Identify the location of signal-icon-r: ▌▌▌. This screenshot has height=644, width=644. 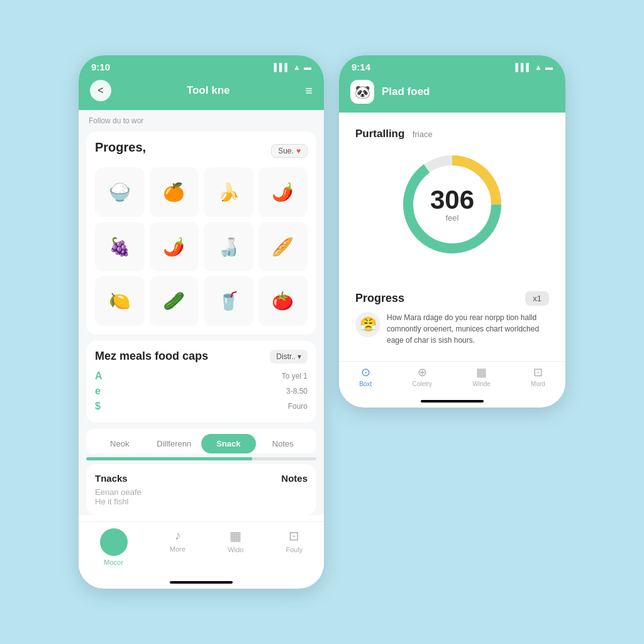
(524, 67).